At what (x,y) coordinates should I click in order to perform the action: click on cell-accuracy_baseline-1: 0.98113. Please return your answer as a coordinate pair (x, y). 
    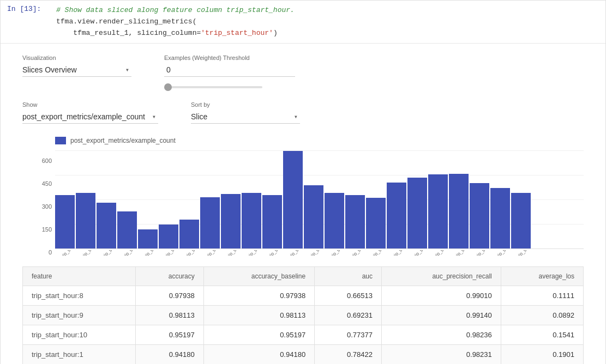
    Looking at the image, I should click on (259, 316).